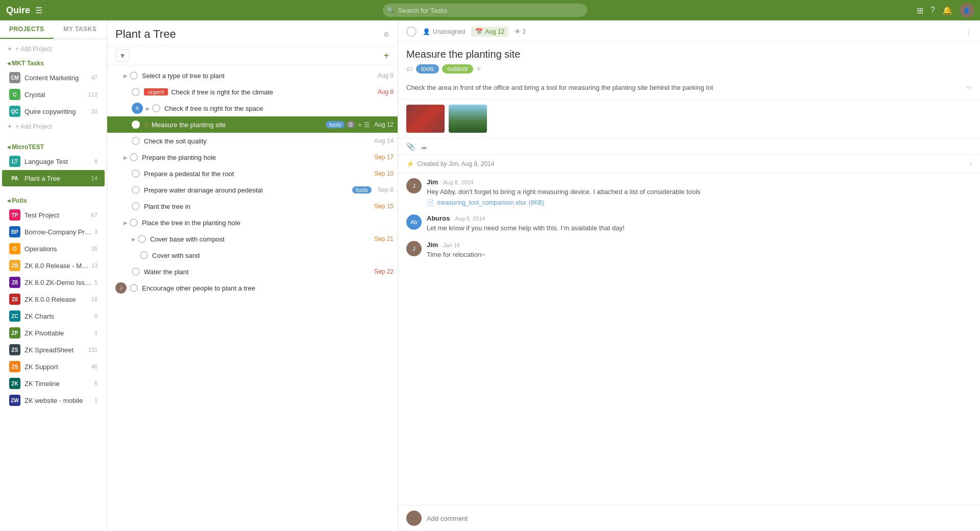 Image resolution: width=980 pixels, height=531 pixels. What do you see at coordinates (444, 32) in the screenshot?
I see `detail-assignee: 👤 Unassigned` at bounding box center [444, 32].